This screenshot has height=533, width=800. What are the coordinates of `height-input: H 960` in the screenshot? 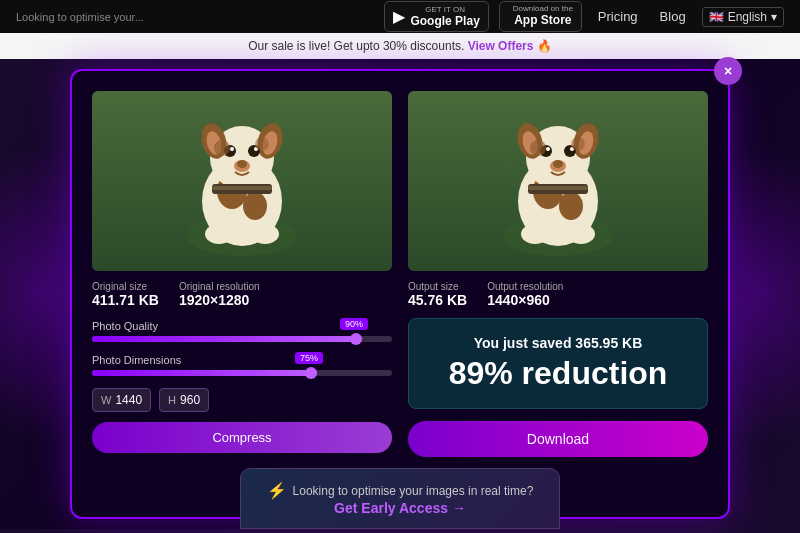 It's located at (184, 400).